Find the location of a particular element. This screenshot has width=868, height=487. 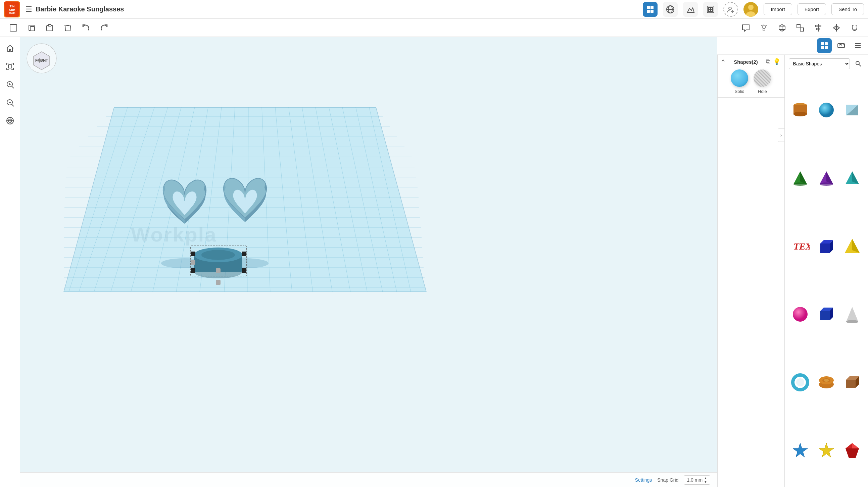

visibility-icon: 💡 is located at coordinates (777, 62).